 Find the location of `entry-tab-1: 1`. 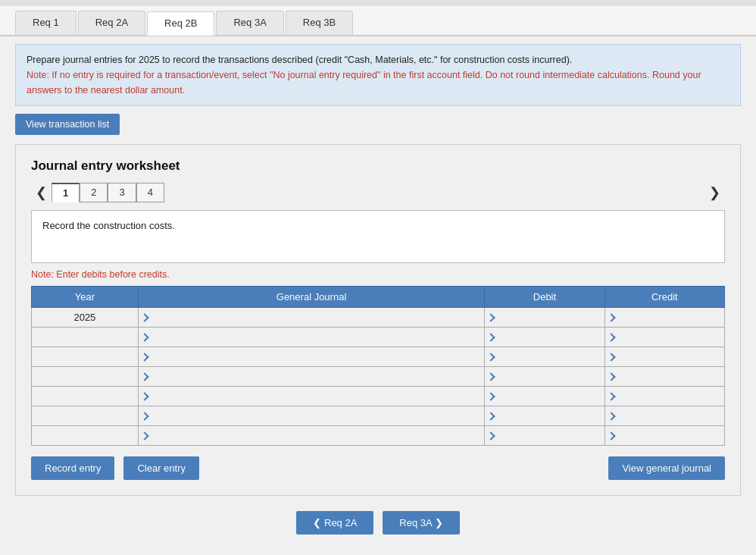

entry-tab-1: 1 is located at coordinates (65, 193).